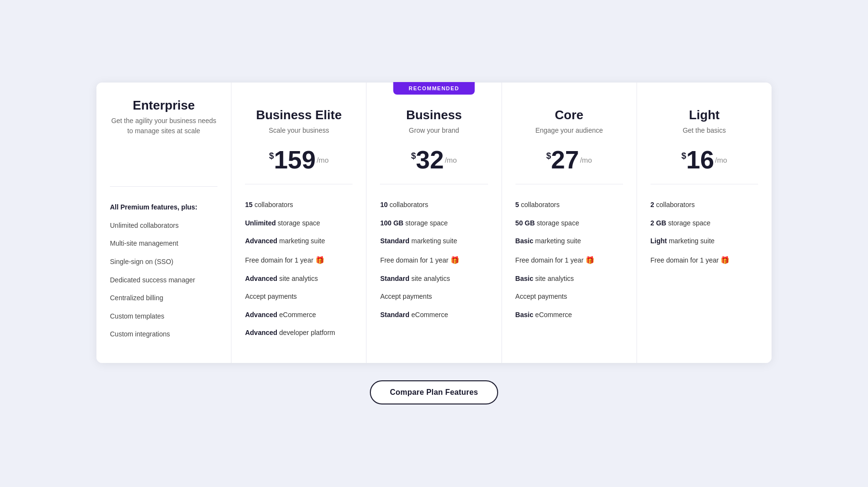  Describe the element at coordinates (137, 316) in the screenshot. I see `feature-rest-enterprise-6: Custom templates` at that location.